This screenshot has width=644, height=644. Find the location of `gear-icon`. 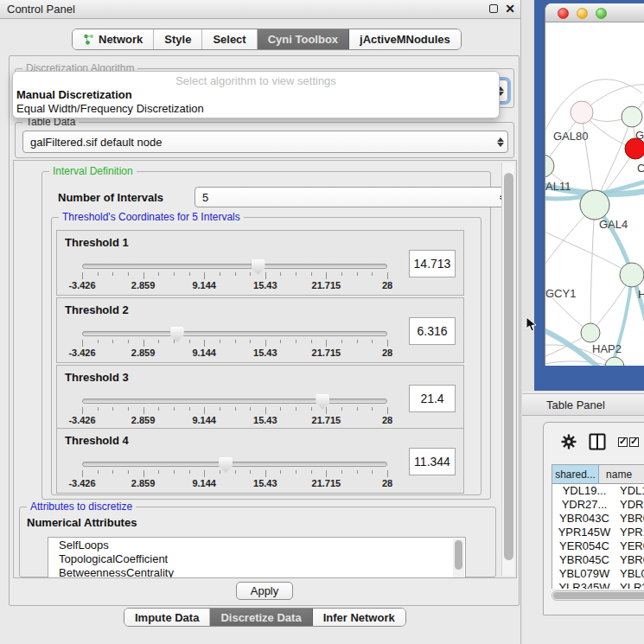

gear-icon is located at coordinates (569, 442).